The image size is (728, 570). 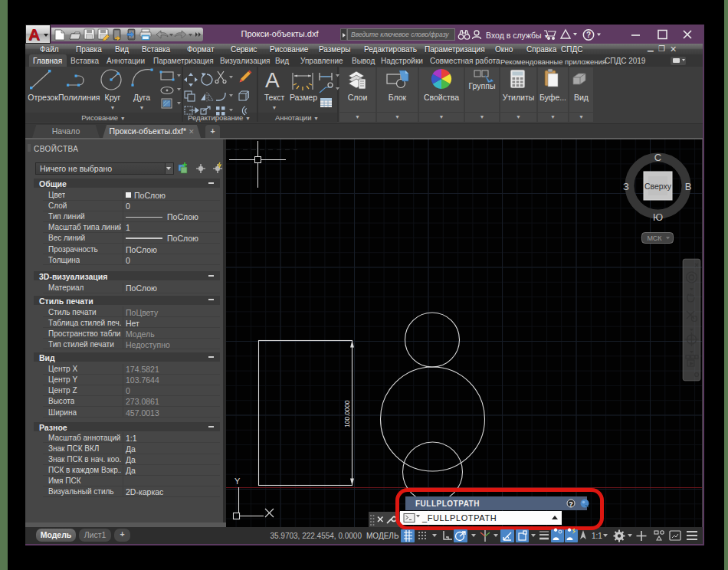 I want to click on svg-text: 1:1, so click(x=597, y=536).